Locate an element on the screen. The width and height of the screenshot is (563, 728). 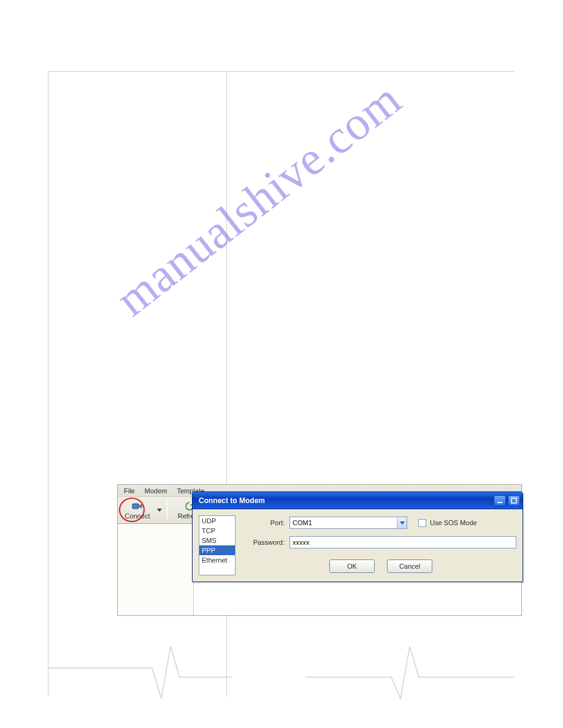
sos-label: Use SOS Mode is located at coordinates (453, 523).